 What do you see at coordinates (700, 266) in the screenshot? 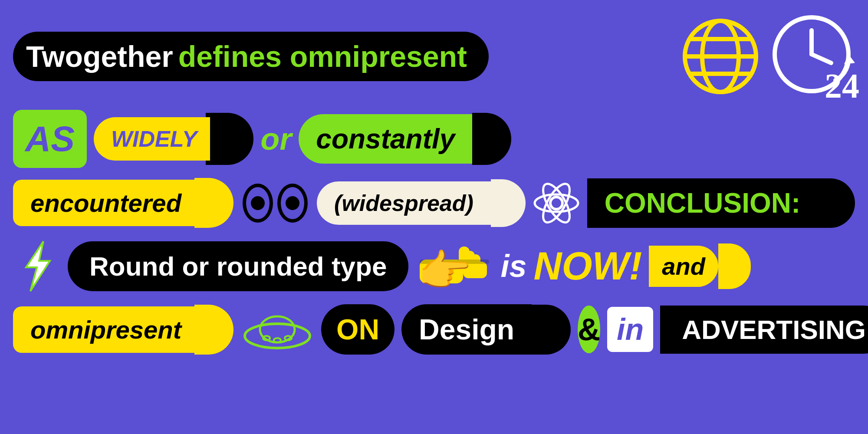
I see `and-group: and` at bounding box center [700, 266].